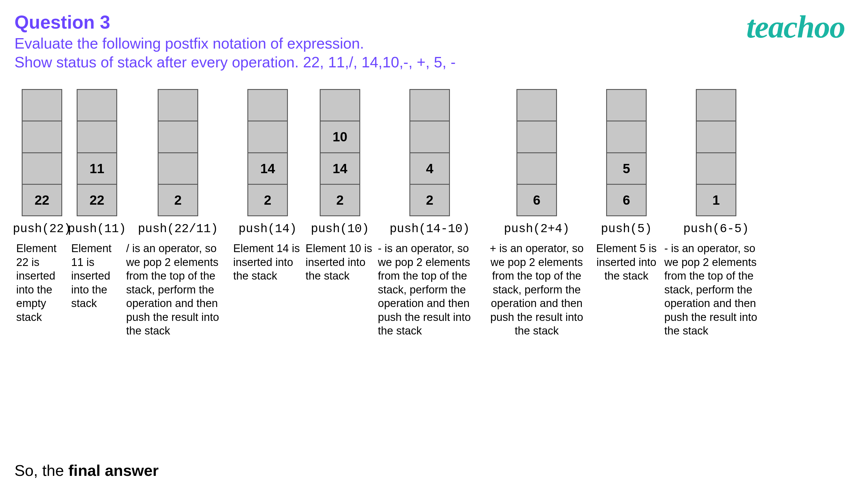 Image resolution: width=868 pixels, height=488 pixels. What do you see at coordinates (41, 470) in the screenshot?
I see `final-prefix: So, the` at bounding box center [41, 470].